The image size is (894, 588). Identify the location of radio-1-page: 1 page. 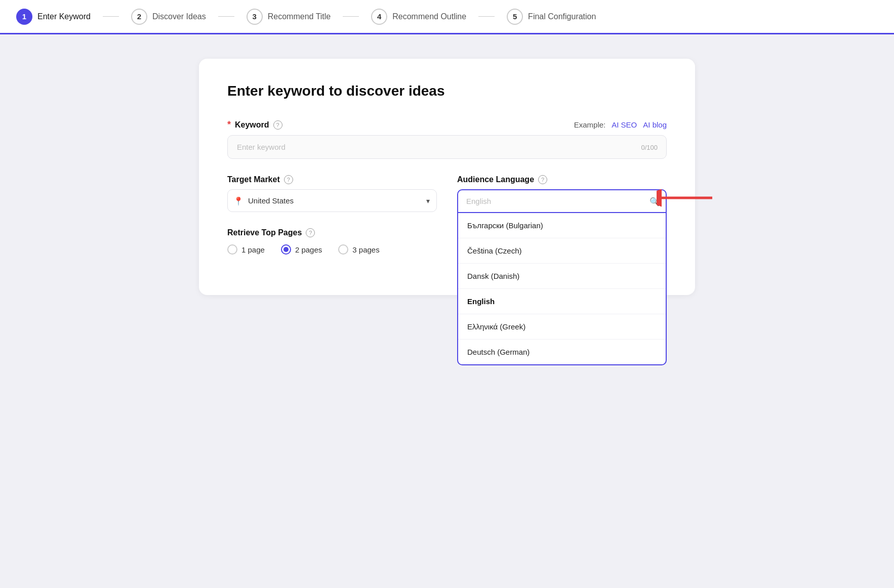
(246, 249).